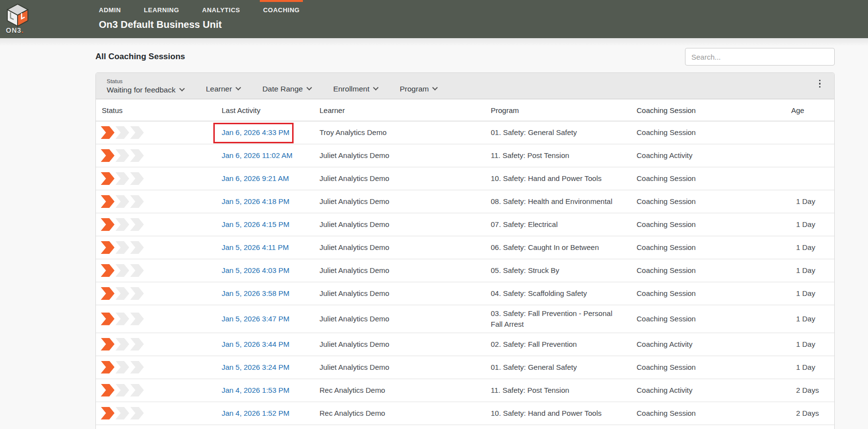  What do you see at coordinates (255, 319) in the screenshot?
I see `last-activity-link: Jan 5, 2026 3:47 PM` at bounding box center [255, 319].